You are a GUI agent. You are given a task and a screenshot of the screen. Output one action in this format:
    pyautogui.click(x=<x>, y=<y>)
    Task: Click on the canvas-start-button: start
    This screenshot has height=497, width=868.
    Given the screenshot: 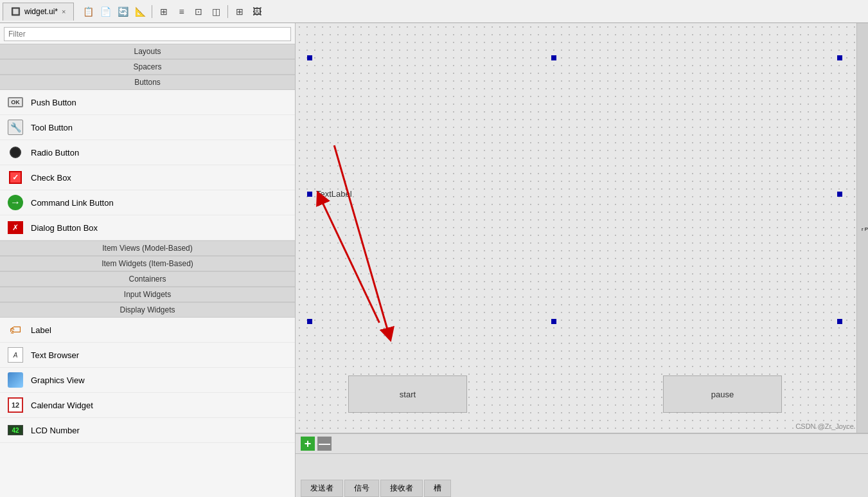 What is the action you would take?
    pyautogui.click(x=407, y=394)
    